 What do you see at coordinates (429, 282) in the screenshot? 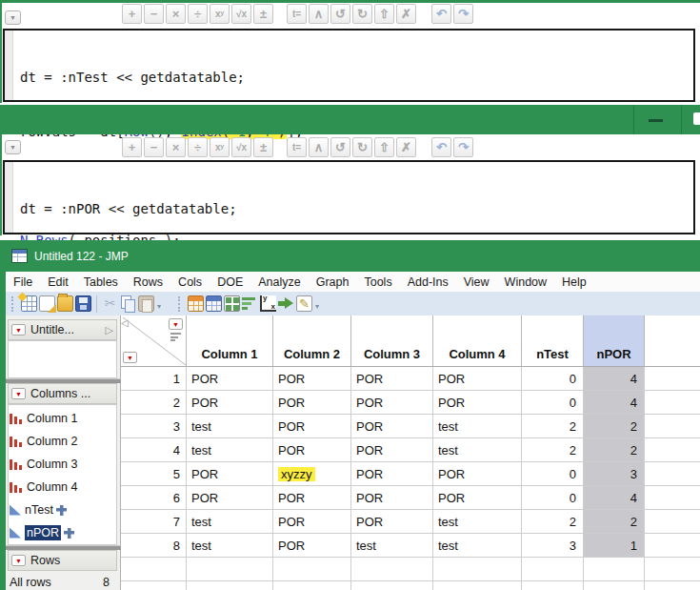
I see `menu-add-ins: Add-Ins` at bounding box center [429, 282].